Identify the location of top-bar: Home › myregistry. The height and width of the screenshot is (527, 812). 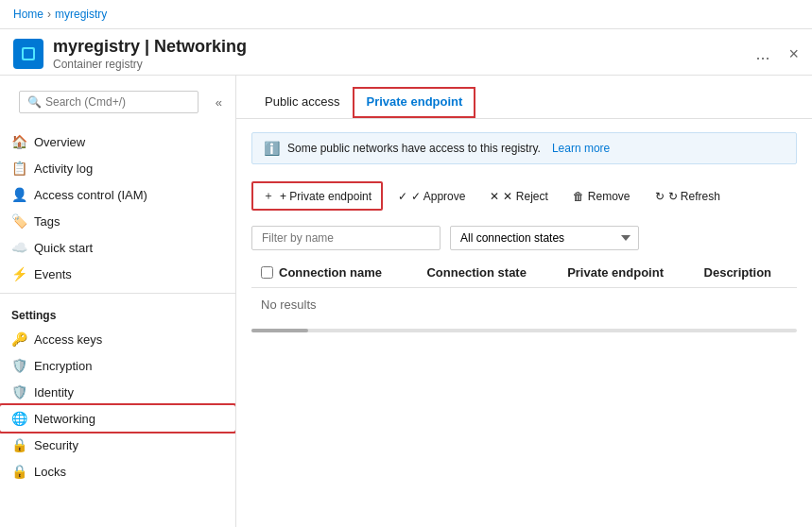
(406, 15).